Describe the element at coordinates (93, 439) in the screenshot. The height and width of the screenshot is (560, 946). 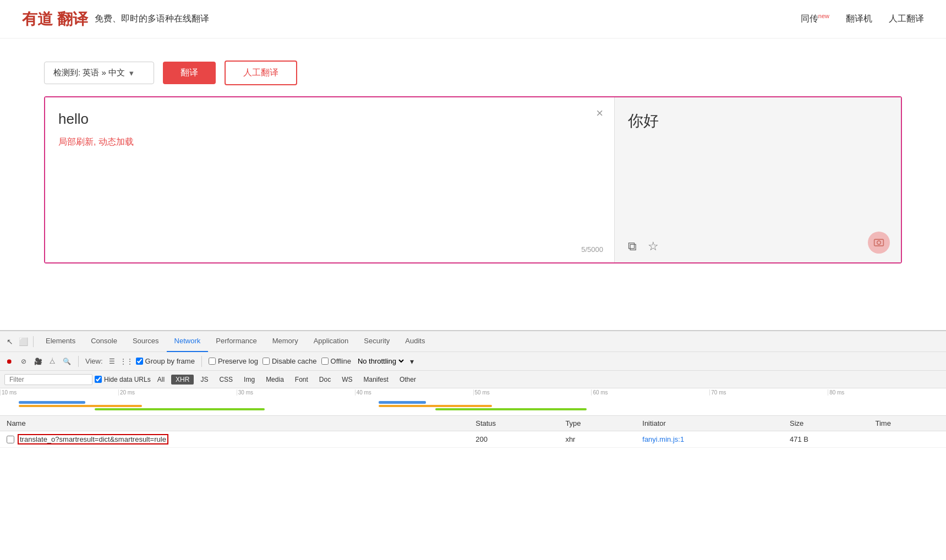
I see `request-name-highlighted: translate_o?smartresult=dict&smartresult…` at that location.